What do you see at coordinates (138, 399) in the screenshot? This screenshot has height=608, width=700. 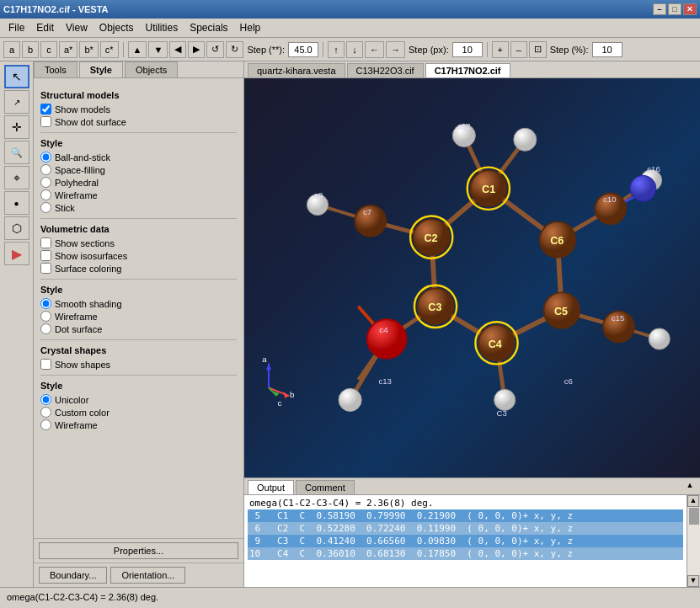 I see `unicolor-row: Unicolor` at bounding box center [138, 399].